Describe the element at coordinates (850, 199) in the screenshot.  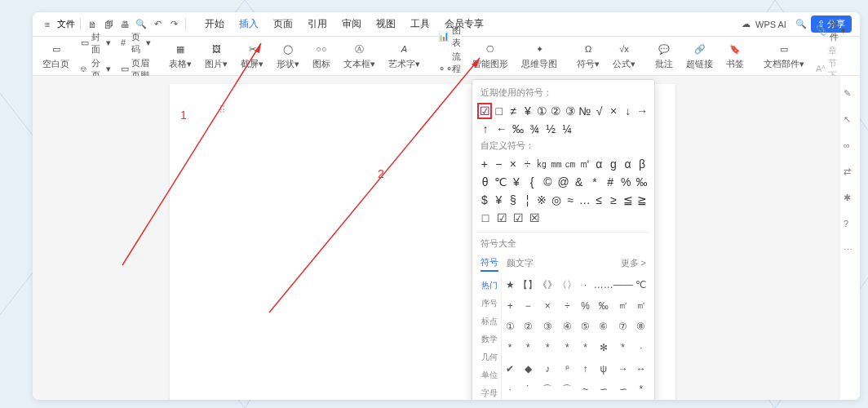
I see `settings-icon: ✱` at that location.